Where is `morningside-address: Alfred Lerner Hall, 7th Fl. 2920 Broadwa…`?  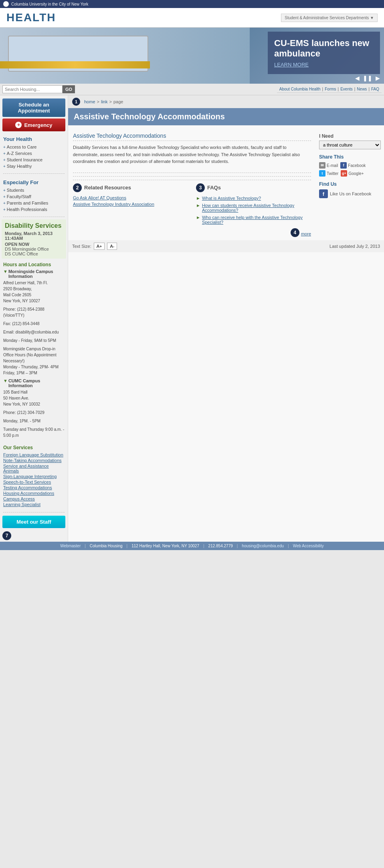
morningside-address: Alfred Lerner Hall, 7th Fl. 2920 Broadwa… is located at coordinates (34, 292).